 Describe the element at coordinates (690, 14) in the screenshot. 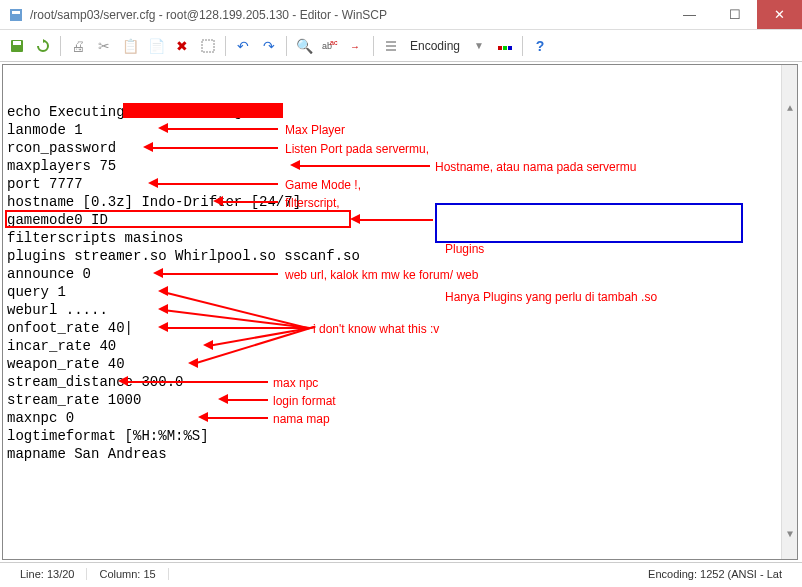

I see `minimize-button: —` at that location.